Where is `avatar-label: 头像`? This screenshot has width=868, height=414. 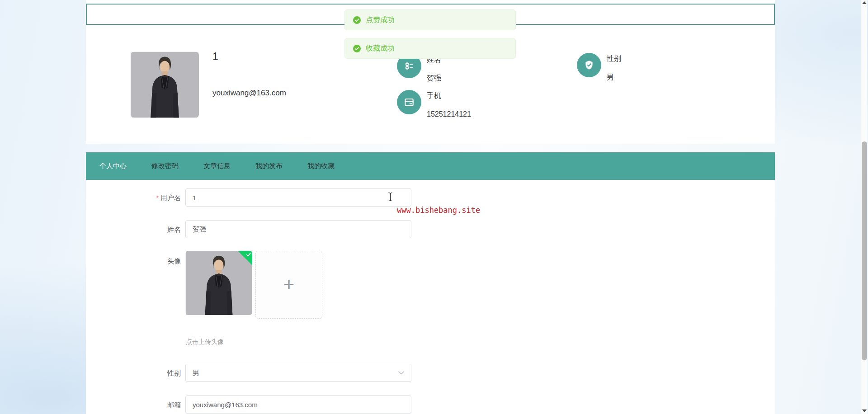 avatar-label: 头像 is located at coordinates (140, 261).